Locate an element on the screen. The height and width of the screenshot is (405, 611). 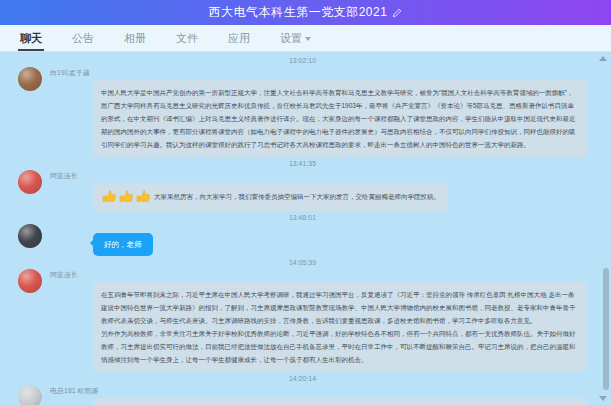
message-row: 阿蓝连长 大家果然厉害，向大家学习，我们宣传委员抽空编辑一下大家的发言，交给黄丽… is located at coordinates (302, 190).